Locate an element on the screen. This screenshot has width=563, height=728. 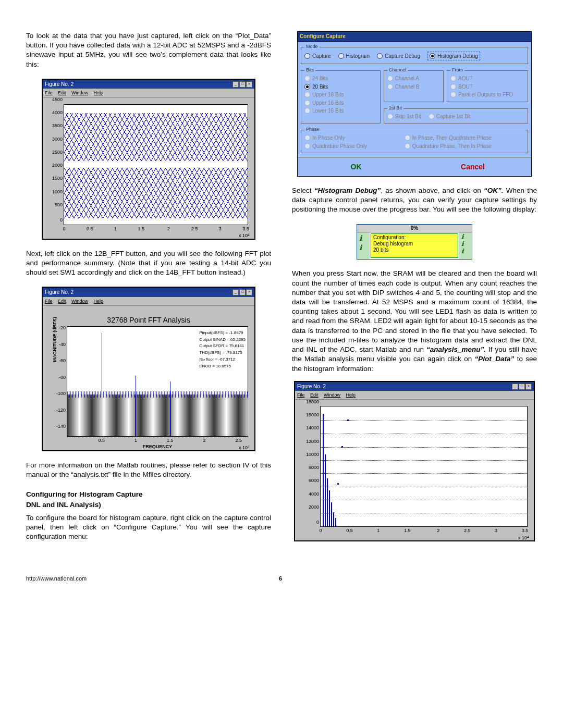
radio-label: In Phase, Then Quadrature Phase is located at coordinates (452, 138).